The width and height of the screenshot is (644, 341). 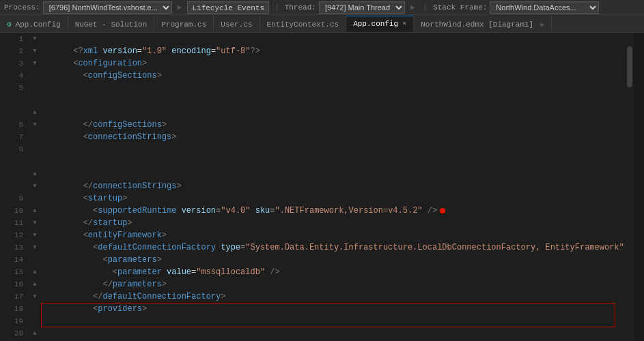 I want to click on tab-program-cs: Program.cs, so click(x=184, y=24).